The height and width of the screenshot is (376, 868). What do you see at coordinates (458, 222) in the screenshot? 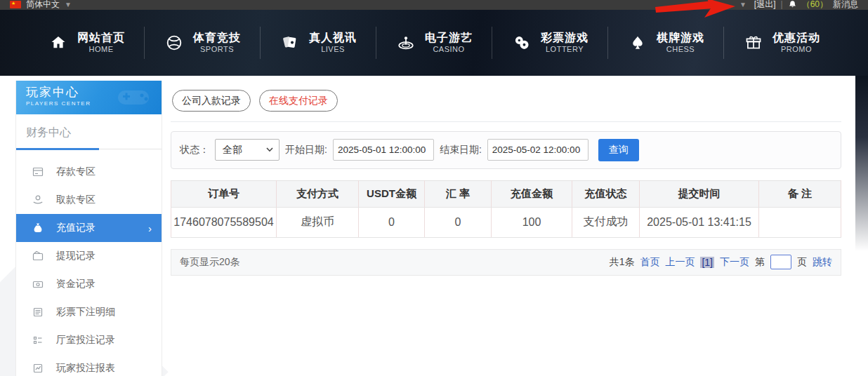
I see `cell-exchange-rate: 0` at bounding box center [458, 222].